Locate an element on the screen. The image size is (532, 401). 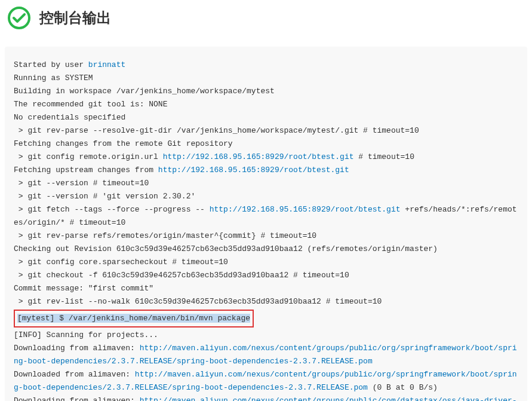
console-line: > git --version # 'git version 2.30.2' is located at coordinates (266, 197).